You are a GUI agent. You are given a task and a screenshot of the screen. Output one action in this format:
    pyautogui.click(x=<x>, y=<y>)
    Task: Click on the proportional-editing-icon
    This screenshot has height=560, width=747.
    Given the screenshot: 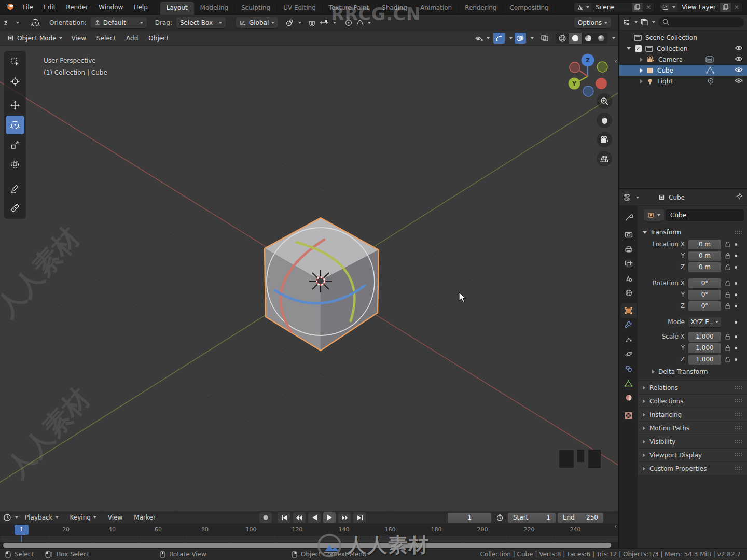 What is the action you would take?
    pyautogui.click(x=349, y=23)
    